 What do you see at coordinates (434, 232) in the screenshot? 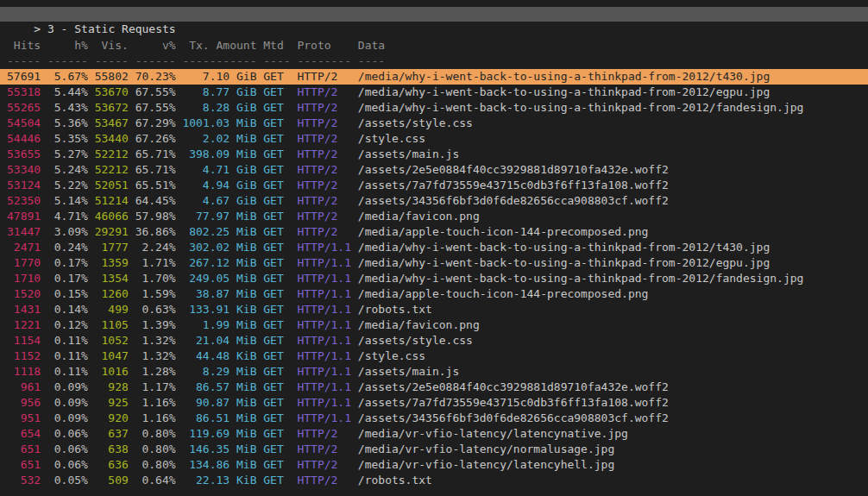
I see `table-row: 314473.09%2929136.86%802.25 MiBGETHTTP/2…` at bounding box center [434, 232].